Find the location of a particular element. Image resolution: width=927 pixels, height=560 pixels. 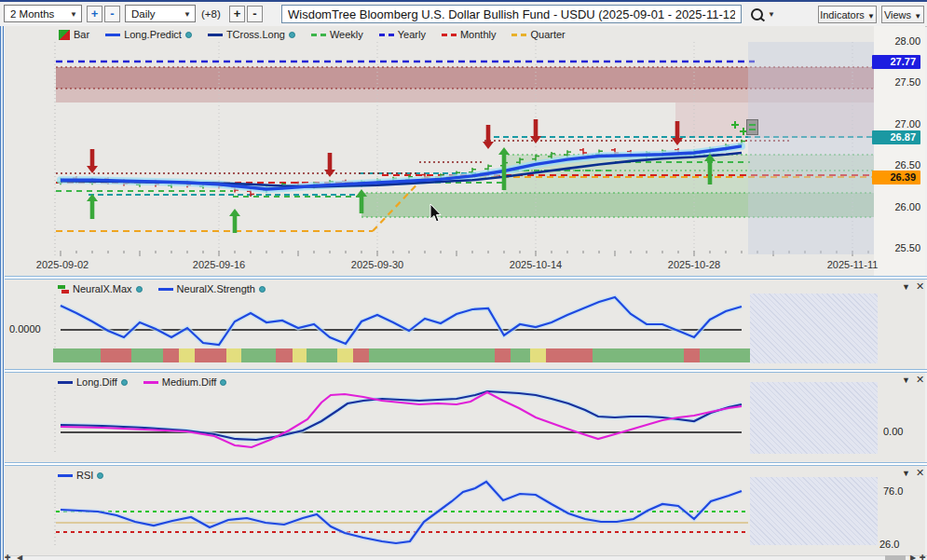

legend-item-quarter: Quarter is located at coordinates (538, 34).